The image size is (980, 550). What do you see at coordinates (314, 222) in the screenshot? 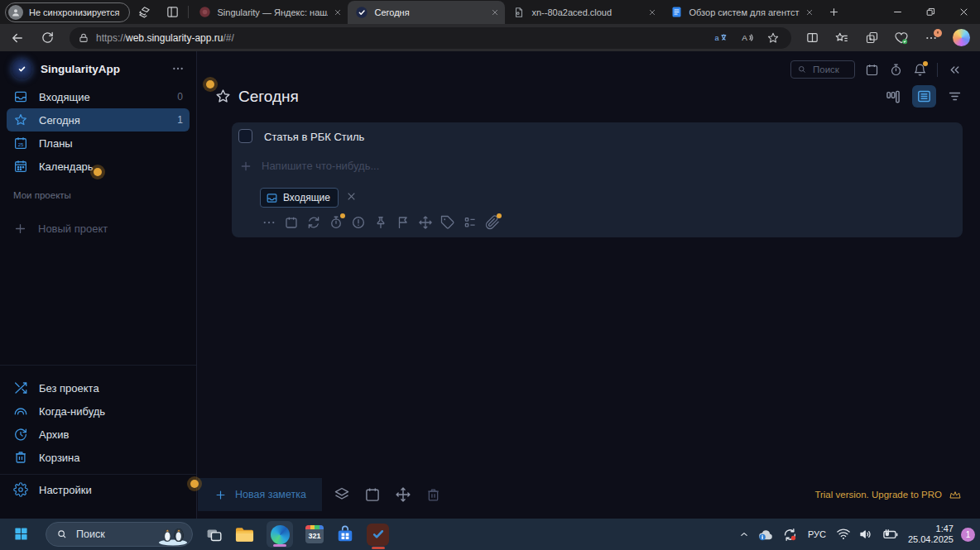
I see `repeat-icon` at bounding box center [314, 222].